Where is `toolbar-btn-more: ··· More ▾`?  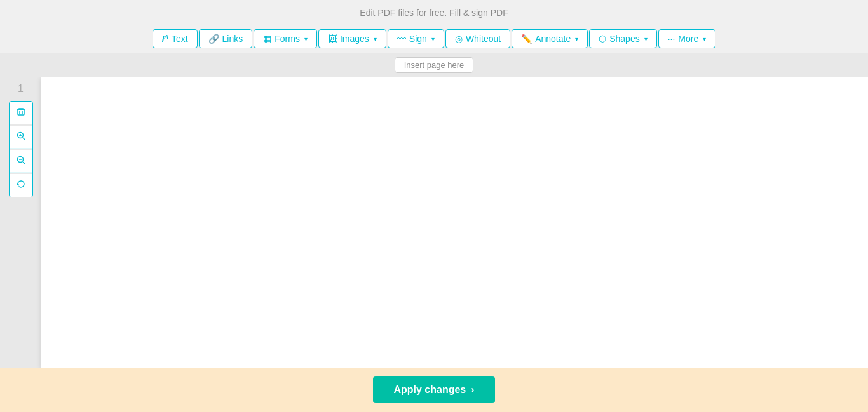 toolbar-btn-more: ··· More ▾ is located at coordinates (688, 39).